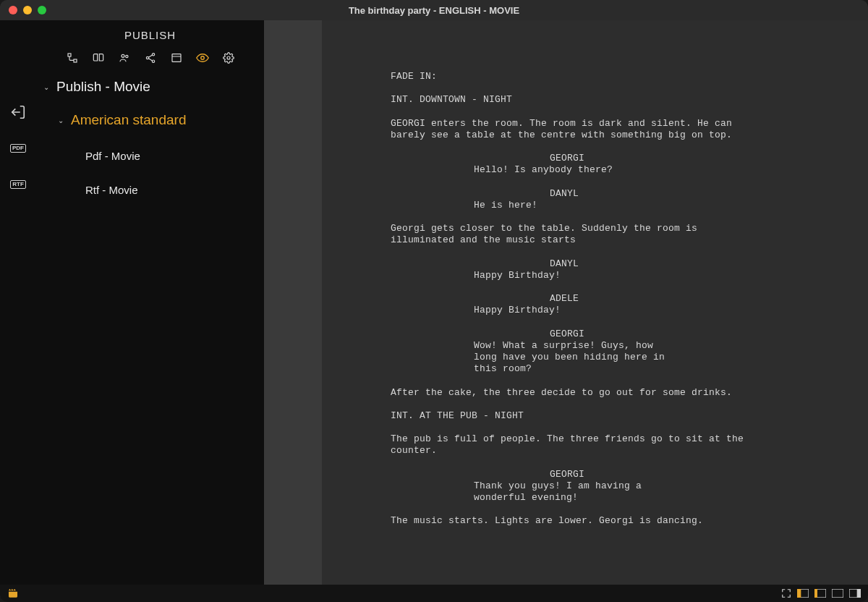 This screenshot has width=868, height=602. What do you see at coordinates (629, 299) in the screenshot?
I see `sp-character: ADELE` at bounding box center [629, 299].